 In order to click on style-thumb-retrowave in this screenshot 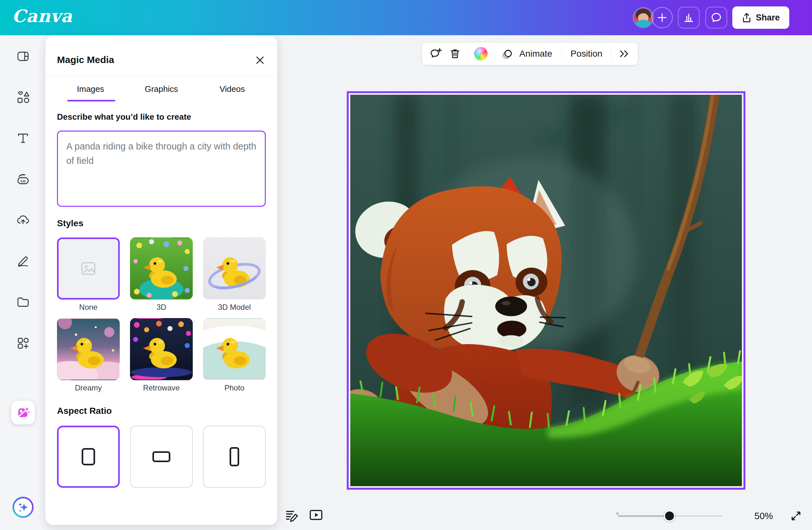, I will do `click(161, 349)`.